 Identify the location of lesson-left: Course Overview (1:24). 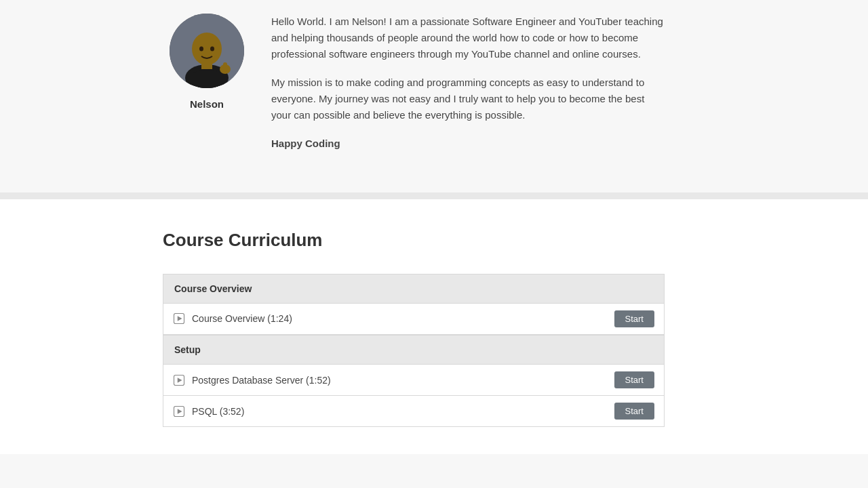
(233, 319).